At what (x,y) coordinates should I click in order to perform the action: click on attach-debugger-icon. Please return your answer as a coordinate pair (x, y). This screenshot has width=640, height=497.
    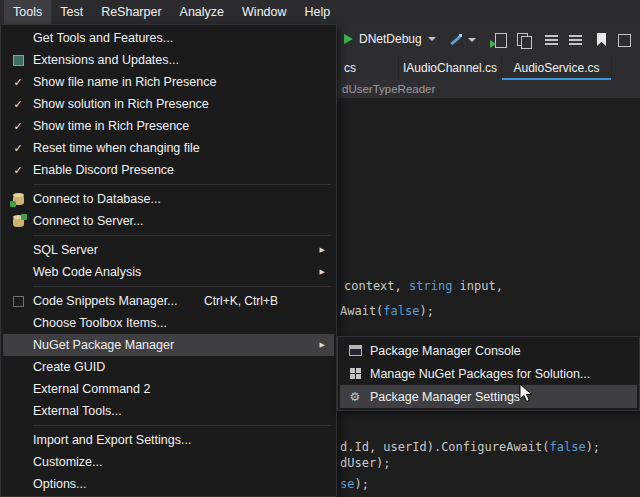
    Looking at the image, I should click on (456, 40).